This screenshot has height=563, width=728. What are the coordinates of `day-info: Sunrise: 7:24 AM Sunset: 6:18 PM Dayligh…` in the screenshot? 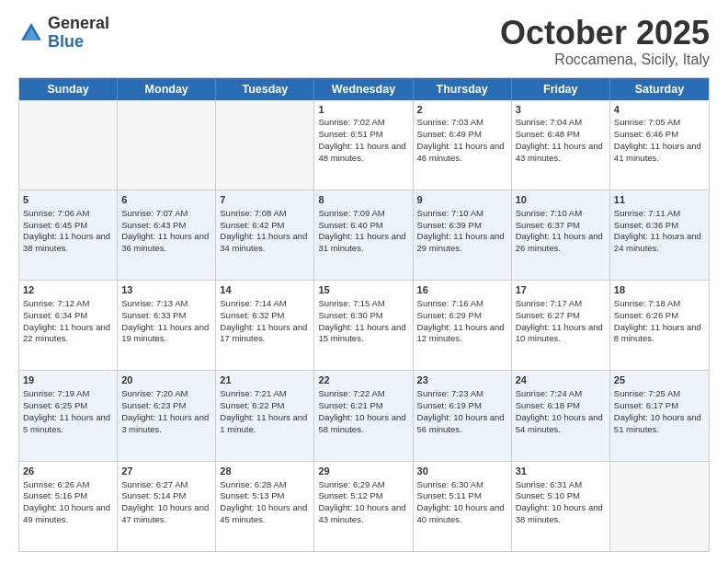 It's located at (559, 410).